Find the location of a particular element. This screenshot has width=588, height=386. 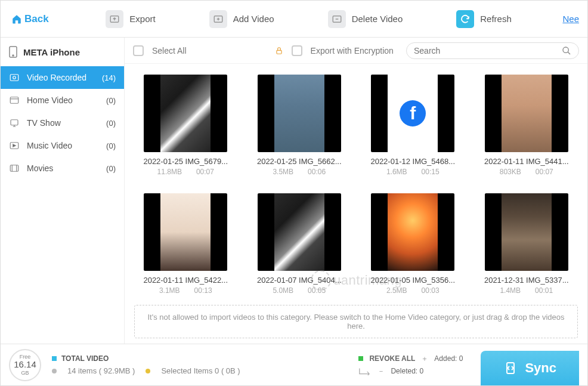

video-duration: 00:06 is located at coordinates (317, 172).